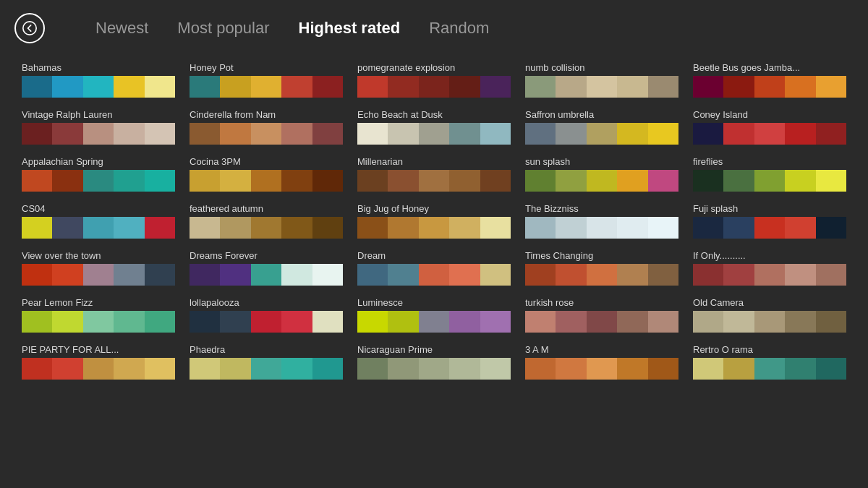 The height and width of the screenshot is (488, 868). What do you see at coordinates (434, 269) in the screenshot?
I see `palette-item: Dream` at bounding box center [434, 269].